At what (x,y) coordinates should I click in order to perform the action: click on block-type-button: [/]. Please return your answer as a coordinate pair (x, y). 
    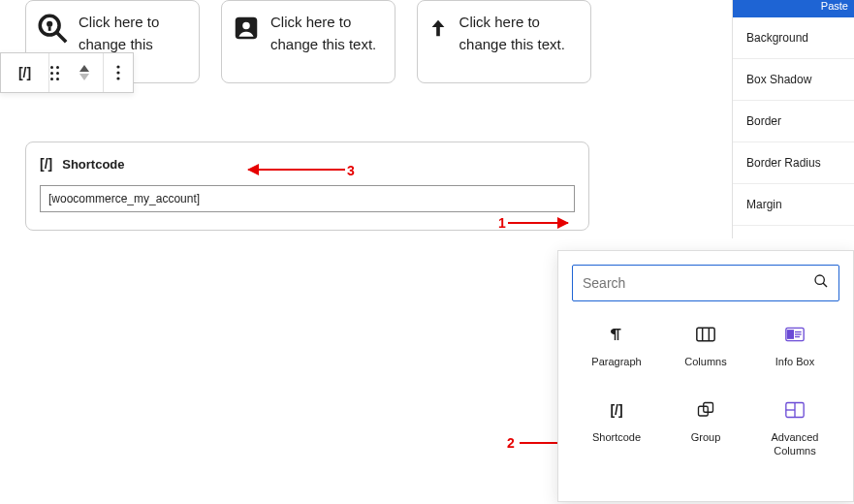
    Looking at the image, I should click on (25, 73).